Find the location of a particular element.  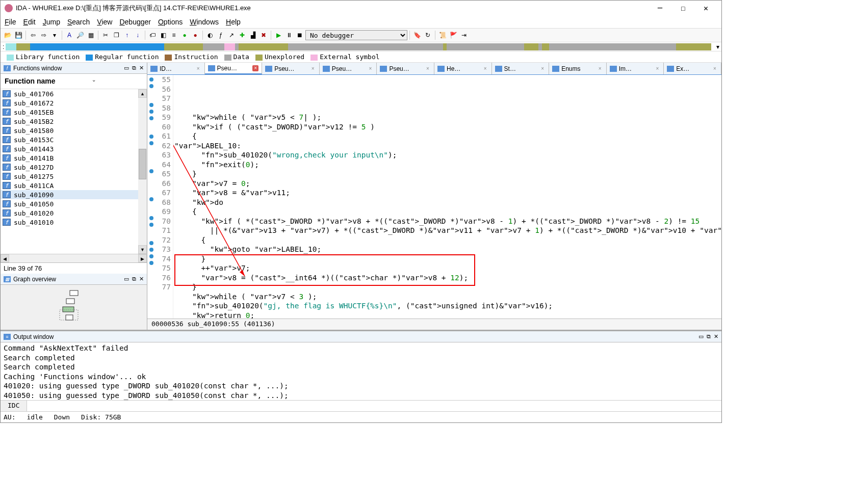

stop-icon: ⏹ is located at coordinates (300, 35).